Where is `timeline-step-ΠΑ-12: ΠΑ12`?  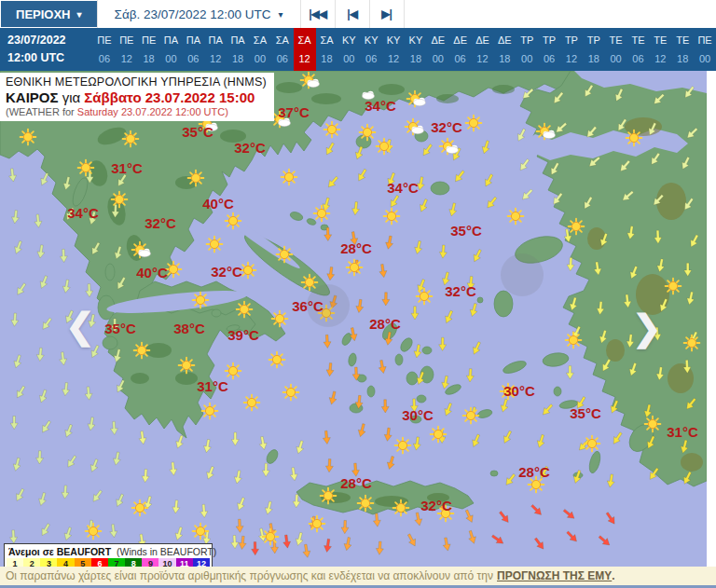
timeline-step-ΠΑ-12: ΠΑ12 is located at coordinates (215, 49).